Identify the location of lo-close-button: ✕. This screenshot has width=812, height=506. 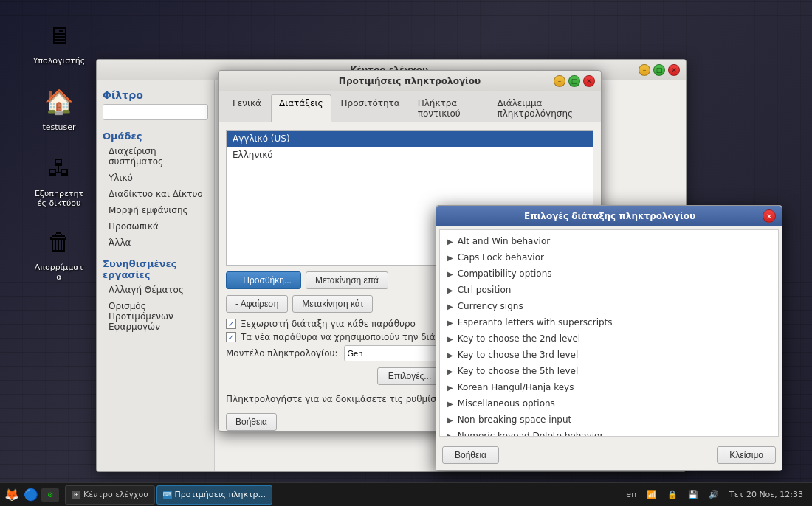
(769, 216).